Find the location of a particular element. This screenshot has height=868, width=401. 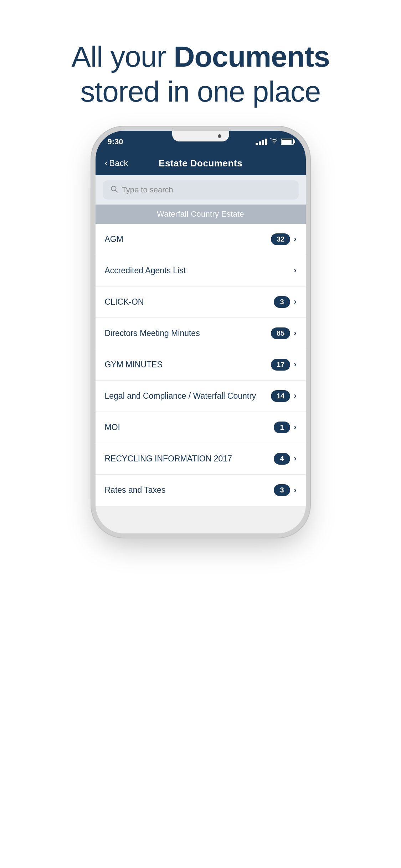

section-header: Waterfall Country Estate is located at coordinates (201, 214).